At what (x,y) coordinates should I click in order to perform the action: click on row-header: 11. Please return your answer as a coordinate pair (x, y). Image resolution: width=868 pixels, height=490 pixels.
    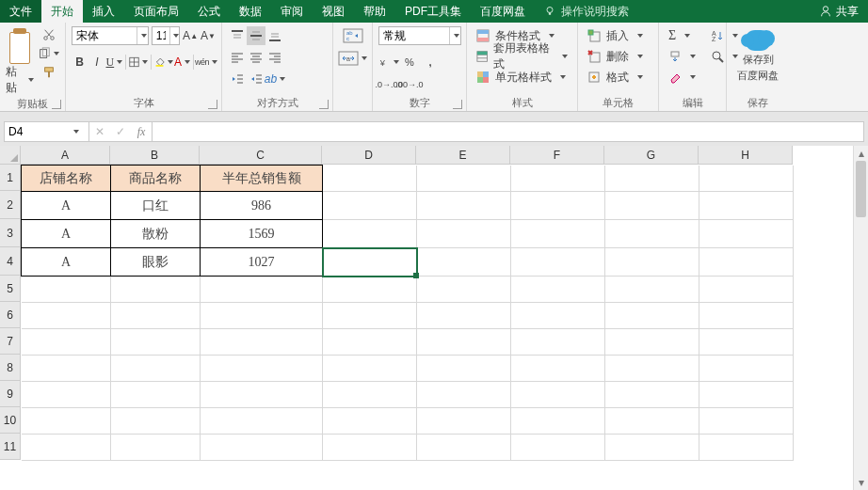
    Looking at the image, I should click on (10, 447).